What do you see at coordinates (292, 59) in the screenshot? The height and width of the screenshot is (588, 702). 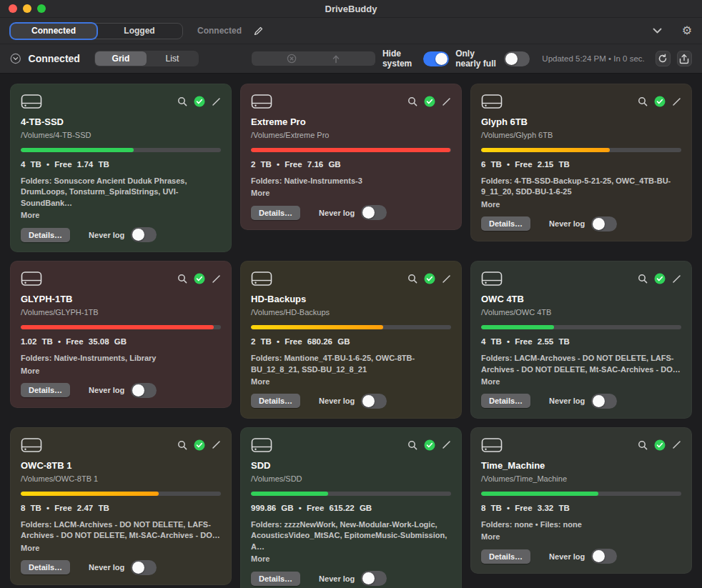 I see `clear-circle-icon` at bounding box center [292, 59].